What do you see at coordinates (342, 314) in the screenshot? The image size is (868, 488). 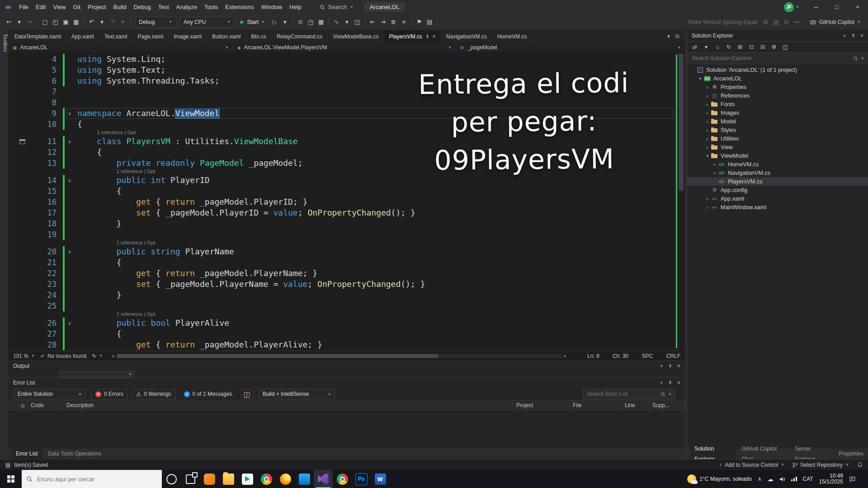 I see `codelens-row: 1 reference | Gpt` at bounding box center [342, 314].